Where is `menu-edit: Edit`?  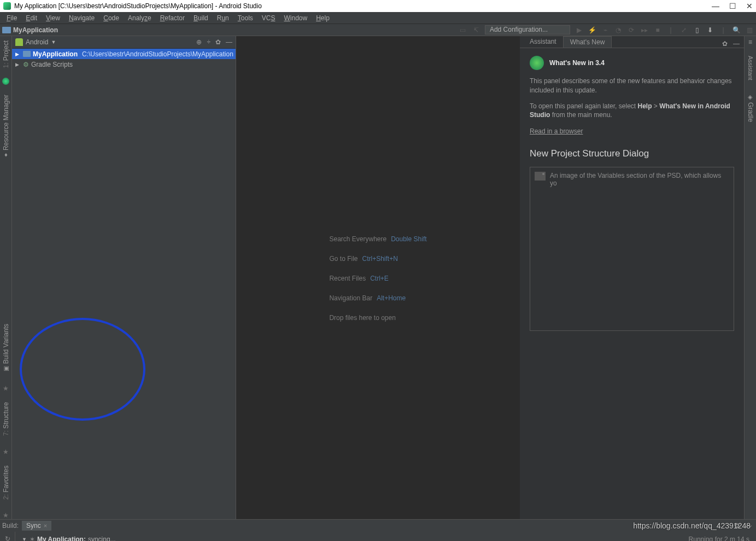
menu-edit: Edit is located at coordinates (32, 18).